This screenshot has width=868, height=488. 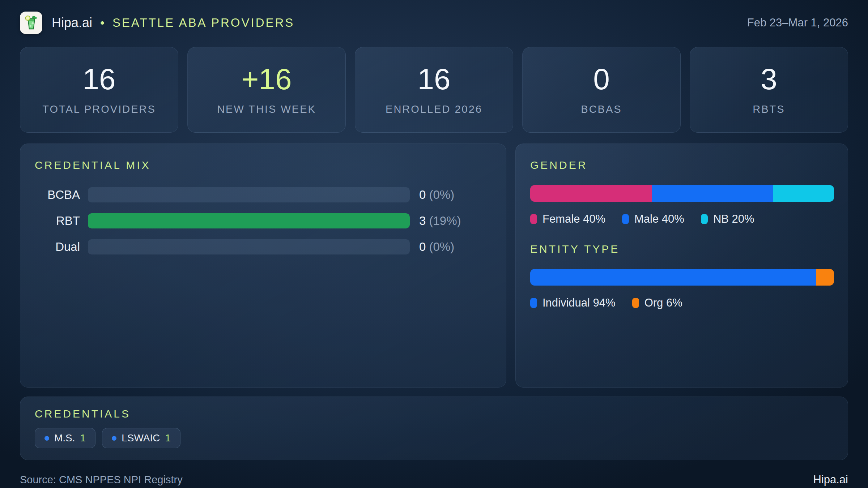 What do you see at coordinates (434, 414) in the screenshot?
I see `credentials-heading: CREDENTIALS` at bounding box center [434, 414].